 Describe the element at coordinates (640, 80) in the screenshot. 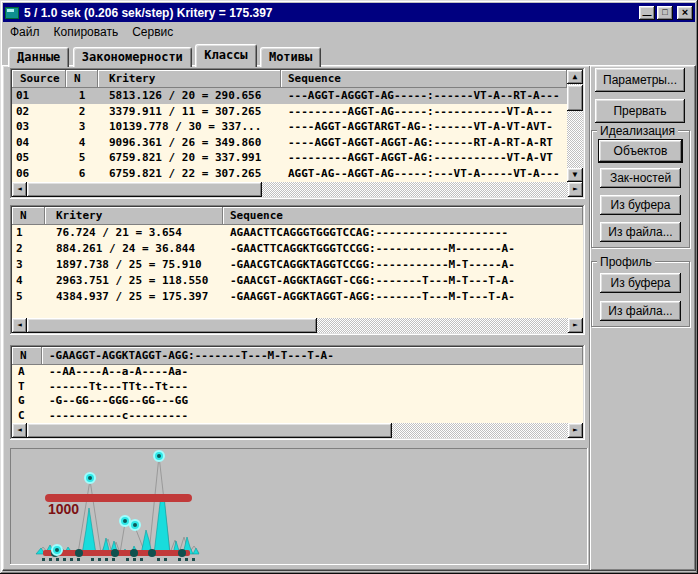

I see `parameters-button: Параметры...` at that location.